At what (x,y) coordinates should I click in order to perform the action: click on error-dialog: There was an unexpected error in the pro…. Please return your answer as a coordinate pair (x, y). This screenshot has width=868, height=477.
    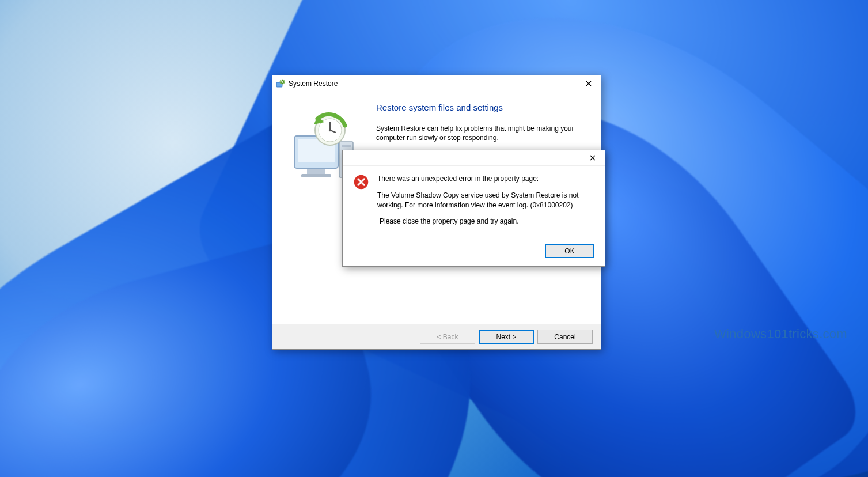
    Looking at the image, I should click on (473, 209).